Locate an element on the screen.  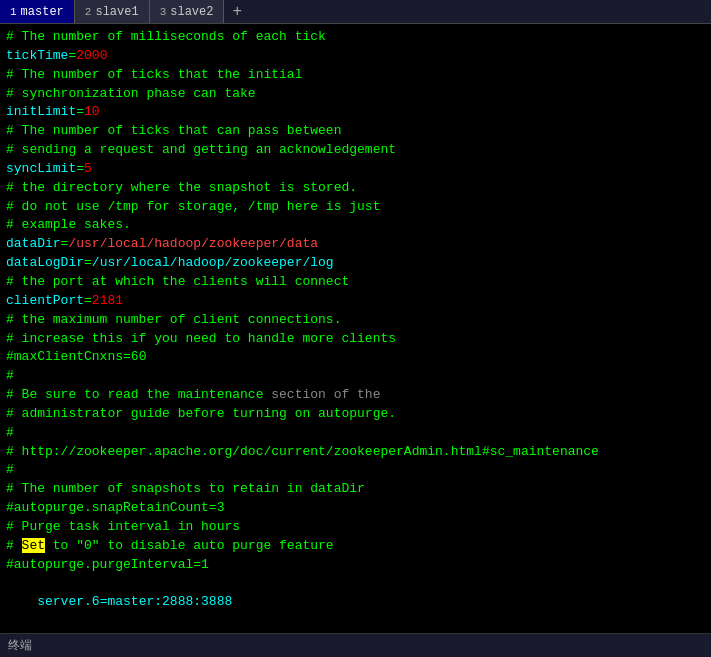
statusbar: 终端 is located at coordinates (356, 645).